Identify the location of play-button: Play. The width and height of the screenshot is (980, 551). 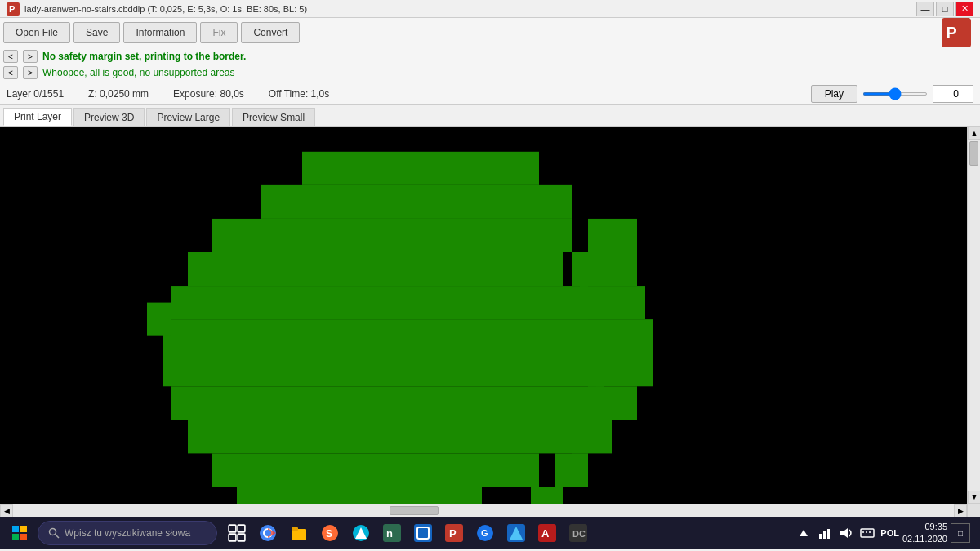
(835, 94).